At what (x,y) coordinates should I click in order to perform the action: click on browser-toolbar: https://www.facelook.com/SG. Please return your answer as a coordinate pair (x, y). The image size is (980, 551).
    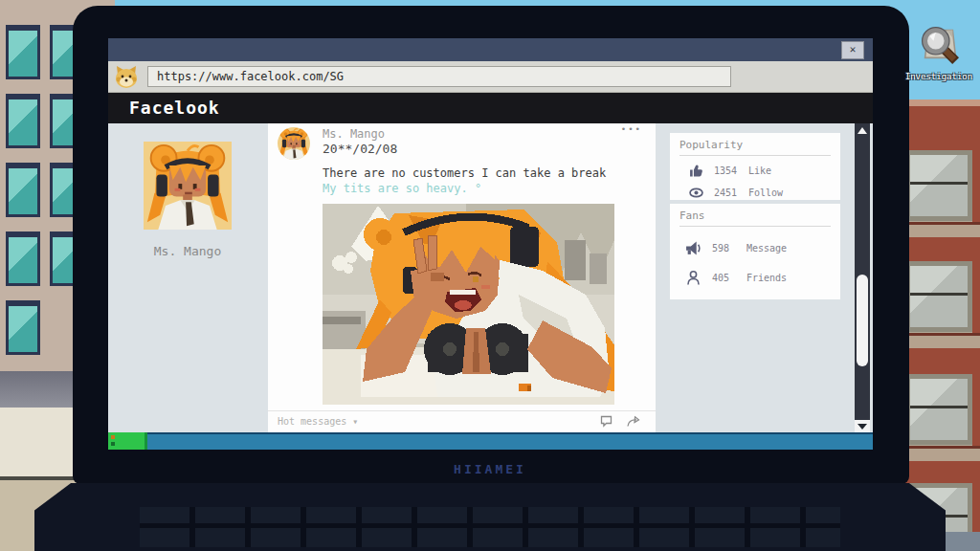
    Looking at the image, I should click on (490, 77).